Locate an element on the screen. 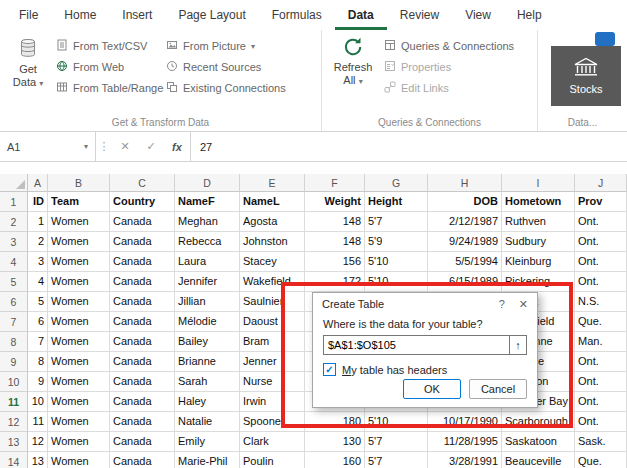 The width and height of the screenshot is (627, 468). cell-D1: NameF is located at coordinates (208, 202).